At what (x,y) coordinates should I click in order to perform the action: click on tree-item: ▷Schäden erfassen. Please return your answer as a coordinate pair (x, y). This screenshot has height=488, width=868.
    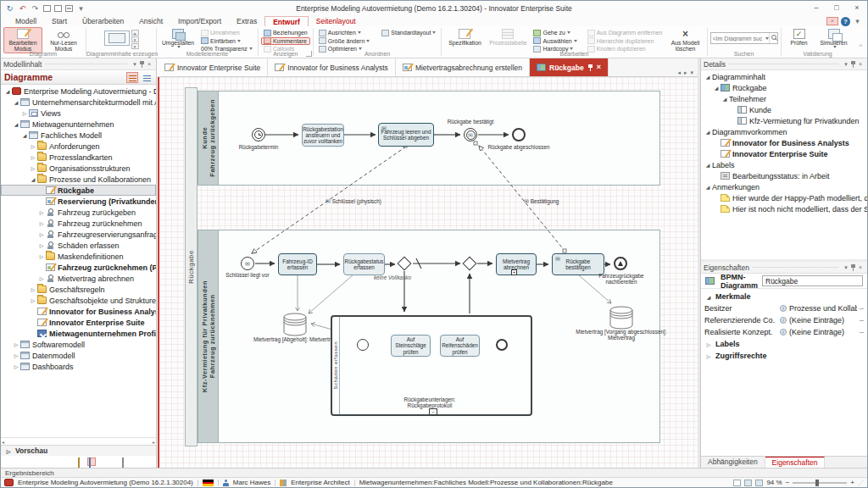
    Looking at the image, I should click on (78, 246).